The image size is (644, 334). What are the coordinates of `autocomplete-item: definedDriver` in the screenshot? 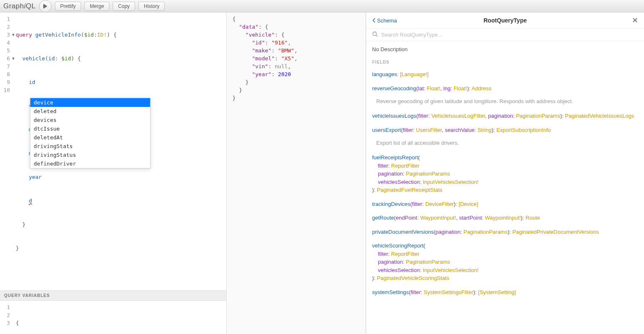 It's located at (90, 164).